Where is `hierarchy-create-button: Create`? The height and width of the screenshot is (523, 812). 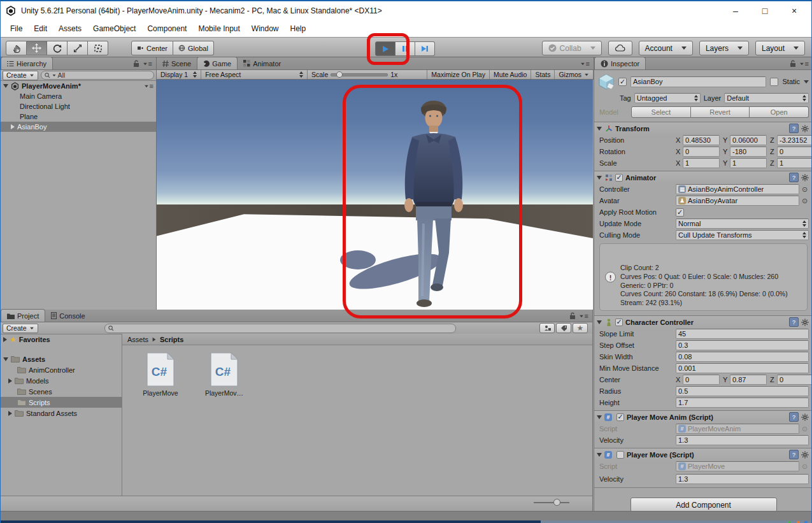
hierarchy-create-button: Create is located at coordinates (20, 75).